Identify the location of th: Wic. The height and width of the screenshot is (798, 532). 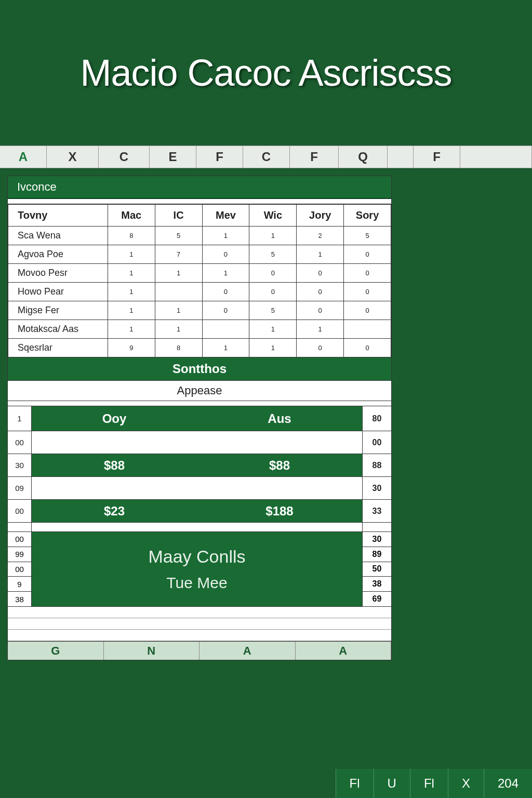
(273, 216).